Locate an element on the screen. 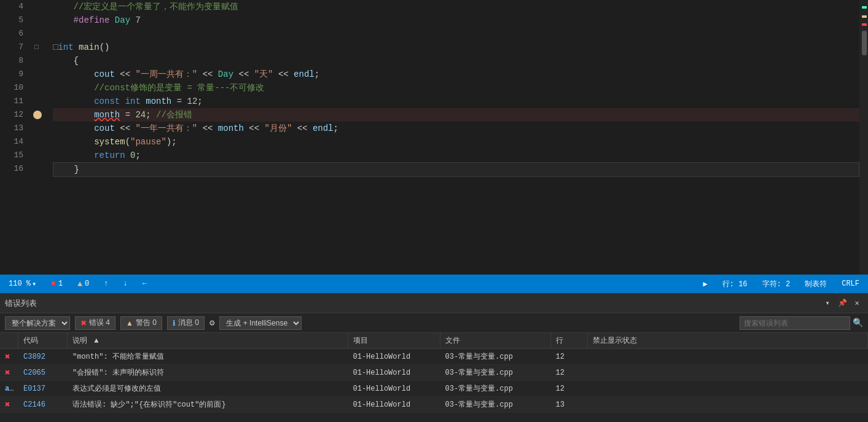 The height and width of the screenshot is (422, 868). table-row: ✖ C3892 "month": 不能给常量赋值 01-HelloWorld 0… is located at coordinates (434, 357).